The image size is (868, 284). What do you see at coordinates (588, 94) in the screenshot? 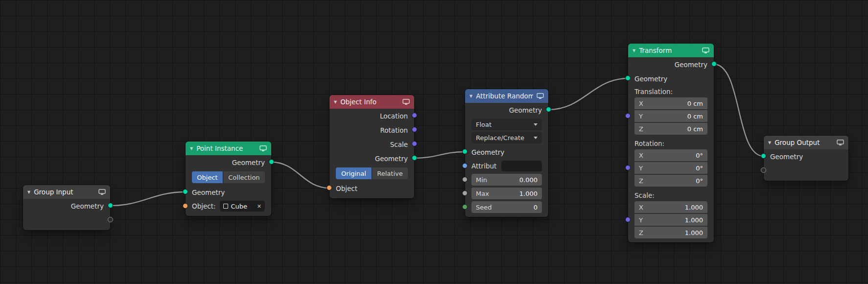
I see `wire-attribute-randomize-to-transform` at bounding box center [588, 94].